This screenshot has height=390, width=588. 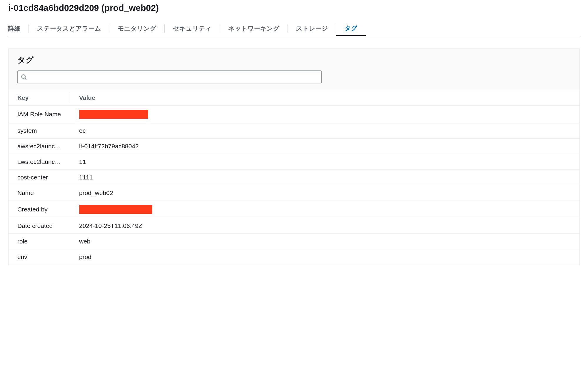 What do you see at coordinates (294, 131) in the screenshot?
I see `table-row: systemec` at bounding box center [294, 131].